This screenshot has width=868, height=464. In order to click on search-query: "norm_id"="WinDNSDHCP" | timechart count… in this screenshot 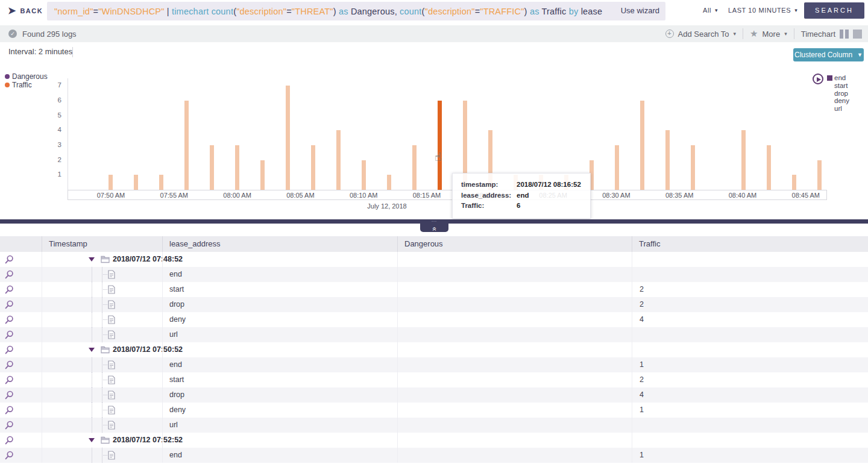, I will do `click(324, 11)`.